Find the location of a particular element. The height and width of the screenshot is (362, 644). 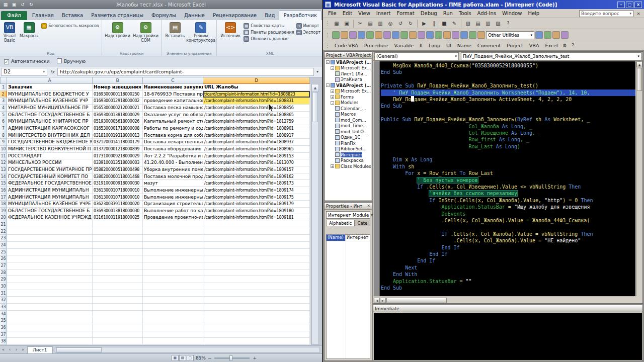

toolbox-icon: ▨ is located at coordinates (498, 23).